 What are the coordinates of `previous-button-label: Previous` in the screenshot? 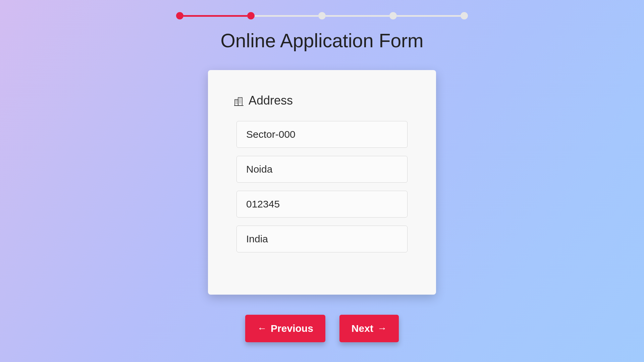 It's located at (292, 328).